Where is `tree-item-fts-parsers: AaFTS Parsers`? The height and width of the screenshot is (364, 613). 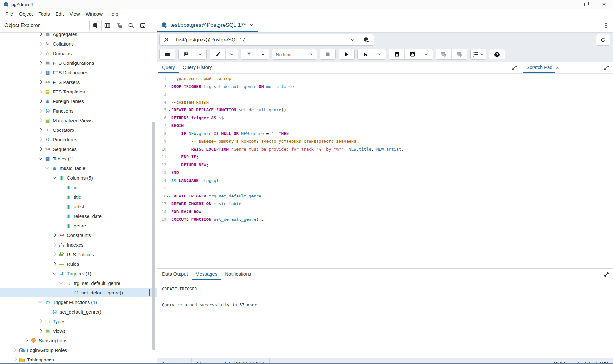
tree-item-fts-parsers: AaFTS Parsers is located at coordinates (78, 82).